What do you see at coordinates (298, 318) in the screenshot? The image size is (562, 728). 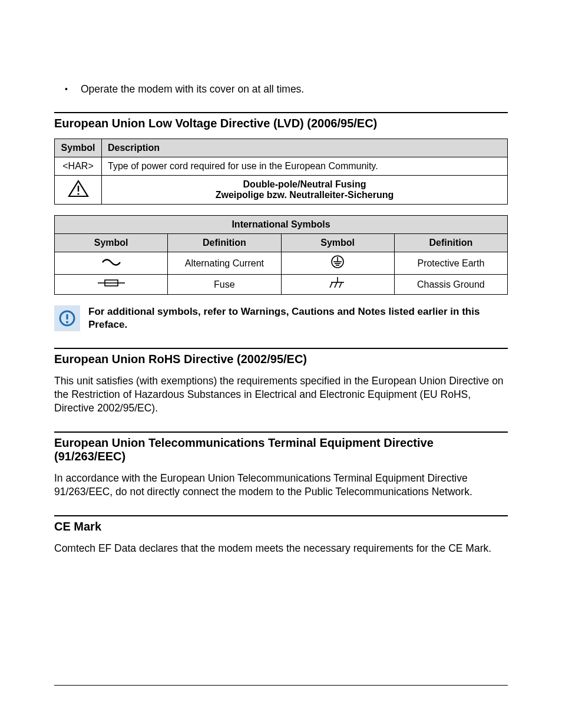 I see `note-text: For additional symbols, refer to Warning…` at bounding box center [298, 318].